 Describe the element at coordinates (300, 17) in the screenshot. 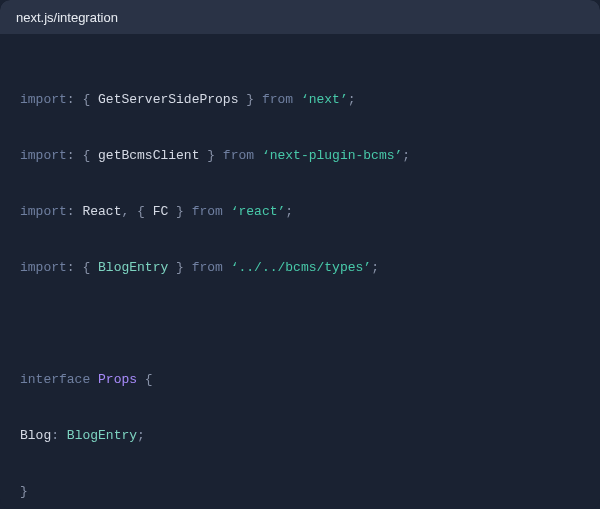

I see `titlebar: next.js/integration` at that location.